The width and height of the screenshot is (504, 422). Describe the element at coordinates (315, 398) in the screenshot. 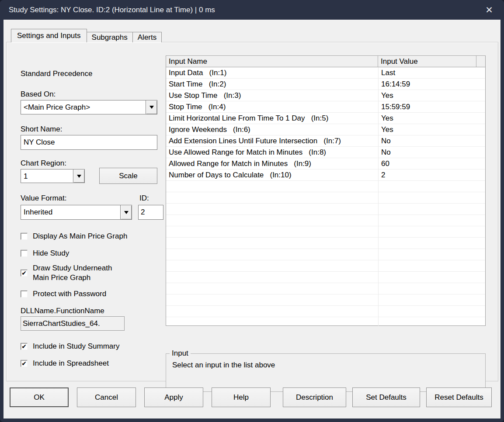

I see `description-button: Description` at that location.